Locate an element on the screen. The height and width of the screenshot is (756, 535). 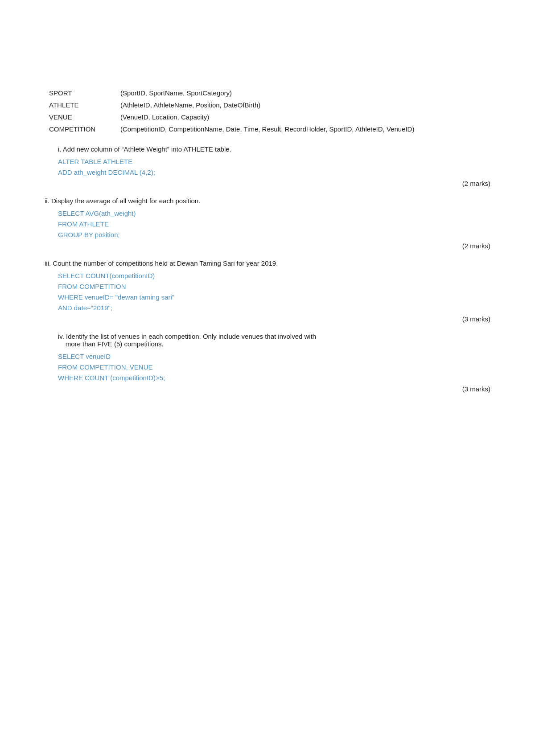
marks-iii: (3 marks) is located at coordinates (268, 319).